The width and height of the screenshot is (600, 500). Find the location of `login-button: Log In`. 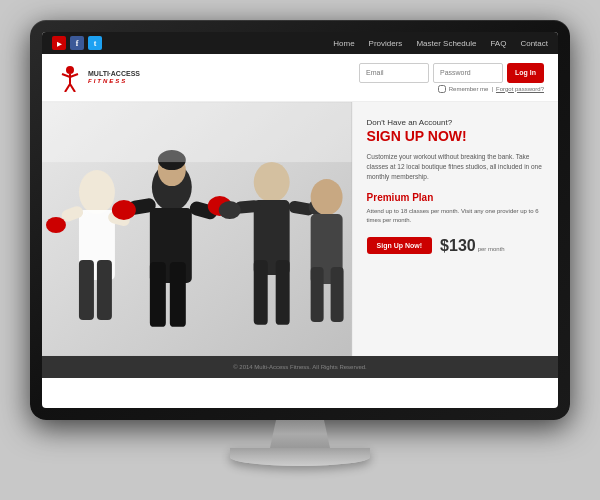

login-button: Log In is located at coordinates (526, 73).